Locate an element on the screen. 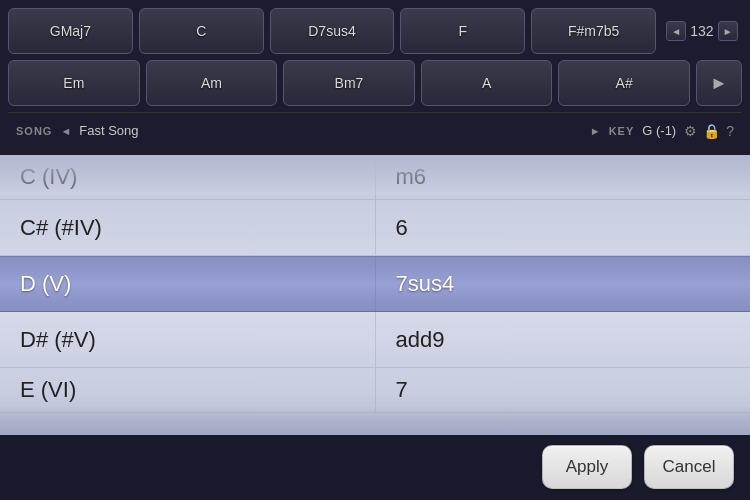 The image size is (750, 500). picker-col-quality: 6 is located at coordinates (564, 228).